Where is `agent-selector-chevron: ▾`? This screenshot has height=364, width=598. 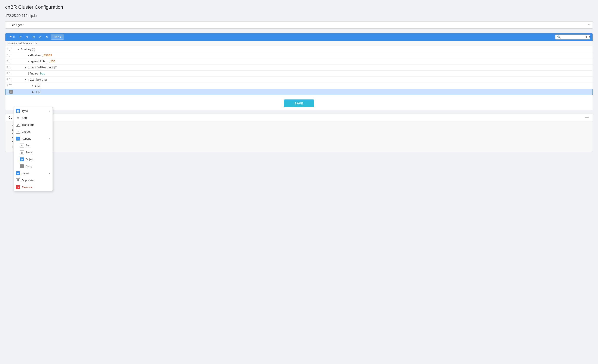 agent-selector-chevron: ▾ is located at coordinates (589, 25).